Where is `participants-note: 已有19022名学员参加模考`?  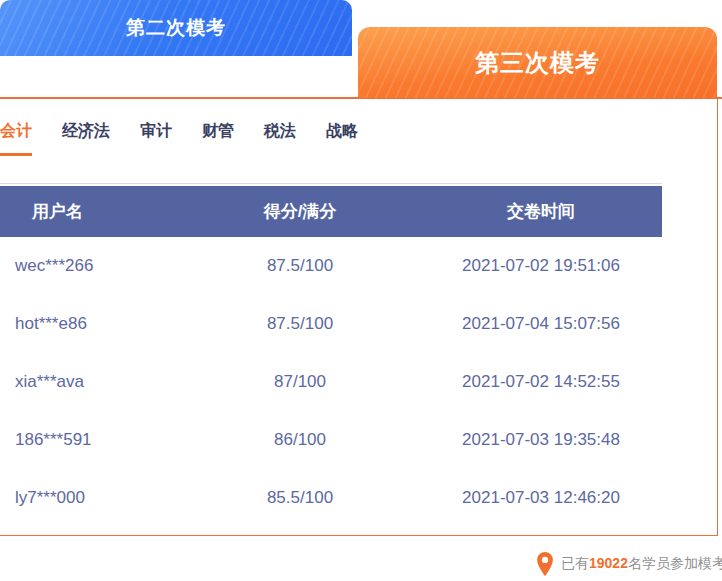 participants-note: 已有19022名学员参加模考 is located at coordinates (629, 564).